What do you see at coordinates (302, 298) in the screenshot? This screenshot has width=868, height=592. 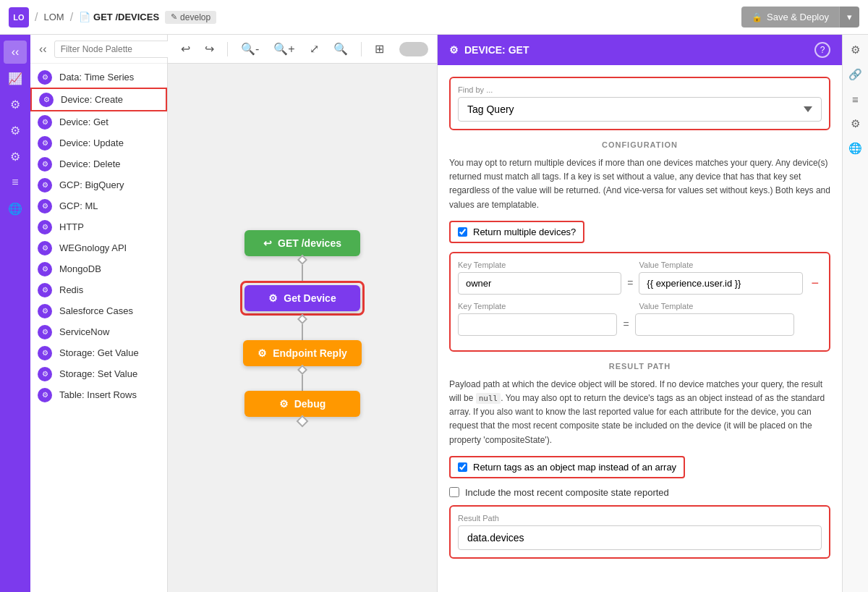 I see `node-get-device-wrapper: ⚙ Get Device` at bounding box center [302, 298].